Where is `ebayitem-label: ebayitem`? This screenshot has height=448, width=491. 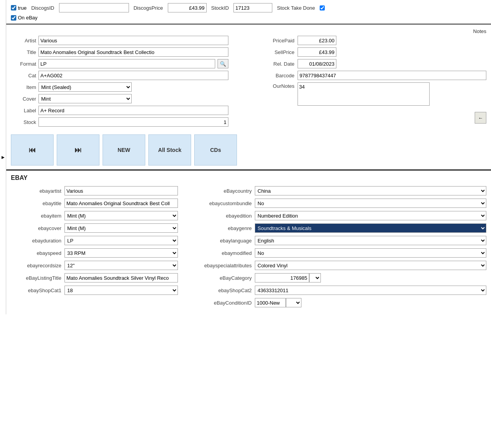 ebayitem-label: ebayitem is located at coordinates (36, 216).